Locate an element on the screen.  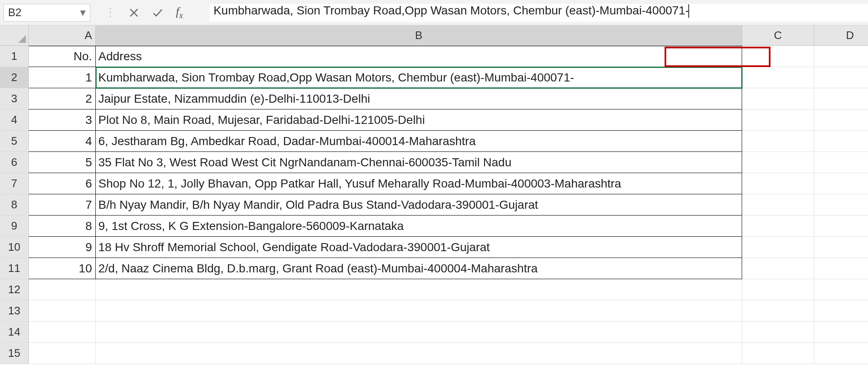
cell-address: 2/d, Naaz Cinema Bldg, D.b.marg, Grant R… is located at coordinates (419, 269).